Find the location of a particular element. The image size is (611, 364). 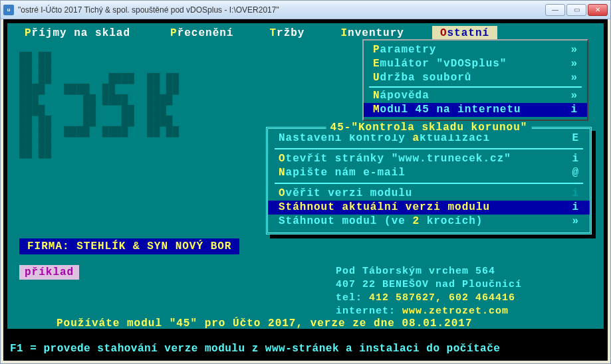

app-icon: u is located at coordinates (9, 10).